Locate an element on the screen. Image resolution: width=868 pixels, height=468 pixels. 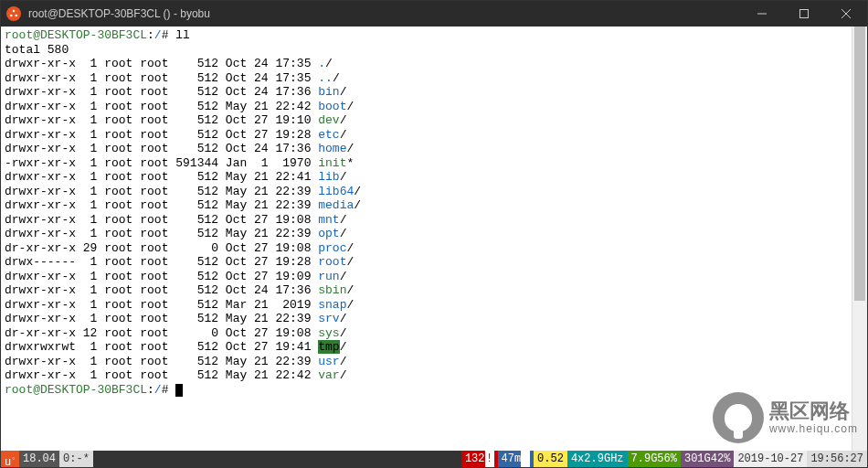
scrollbar is located at coordinates (859, 239).